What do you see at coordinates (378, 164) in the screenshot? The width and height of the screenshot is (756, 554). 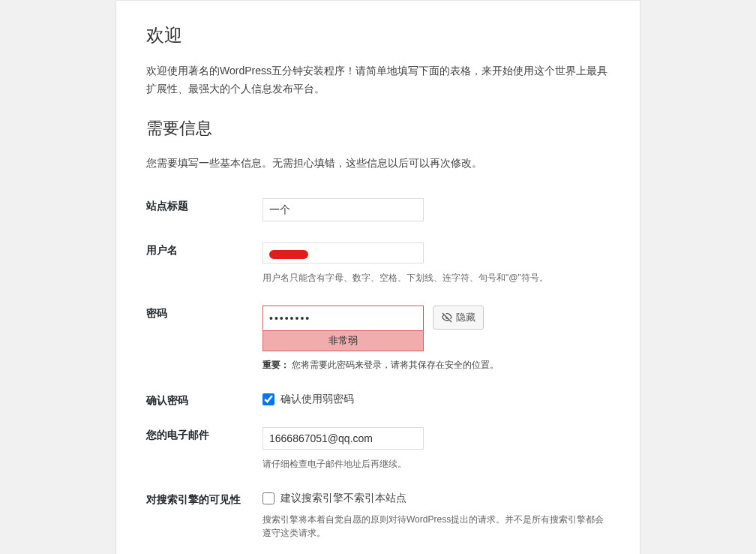 I see `info-text: 您需要填写一些基本信息。无需担心填错，这些信息以后可以再次修改。` at bounding box center [378, 164].